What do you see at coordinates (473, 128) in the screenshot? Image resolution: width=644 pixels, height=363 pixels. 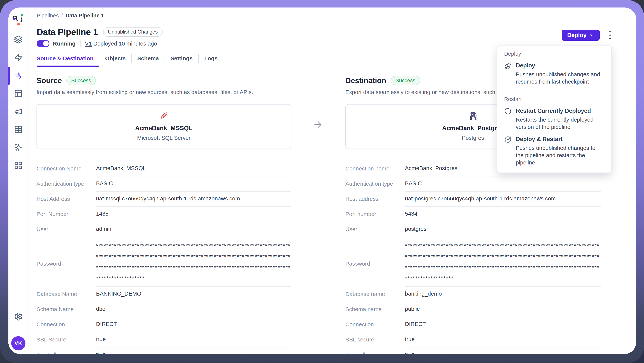 I see `destination-connection-name: AcmeBank_Postgres` at bounding box center [473, 128].